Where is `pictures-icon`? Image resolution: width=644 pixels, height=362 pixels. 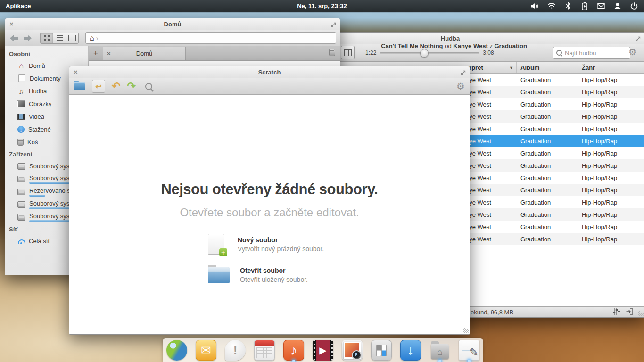
pictures-icon is located at coordinates (21, 104).